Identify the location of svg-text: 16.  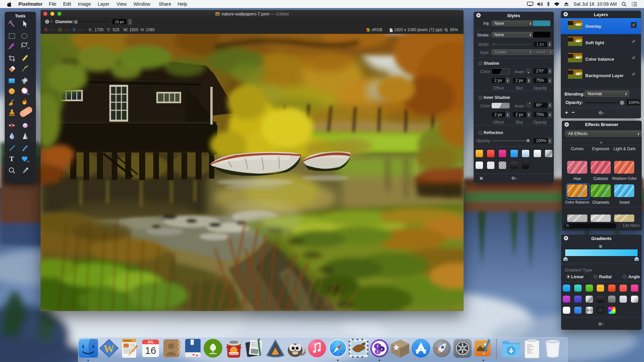
(150, 351).